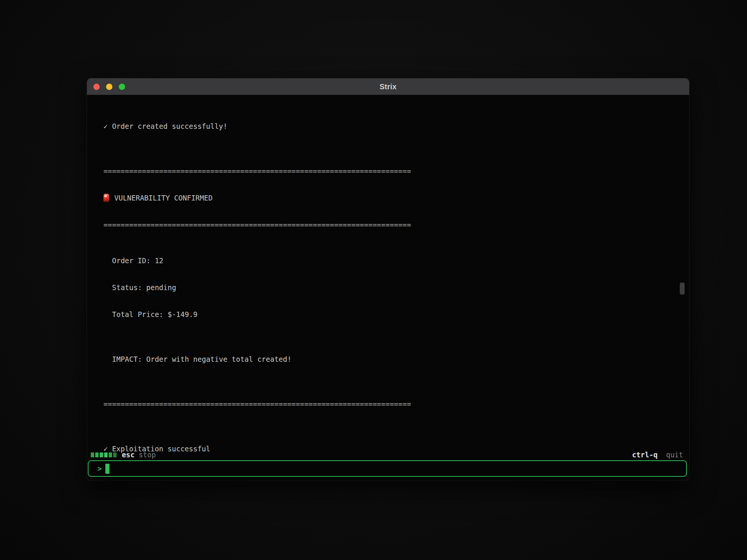 This screenshot has height=560, width=747. I want to click on stop-hint-label: stop, so click(147, 455).